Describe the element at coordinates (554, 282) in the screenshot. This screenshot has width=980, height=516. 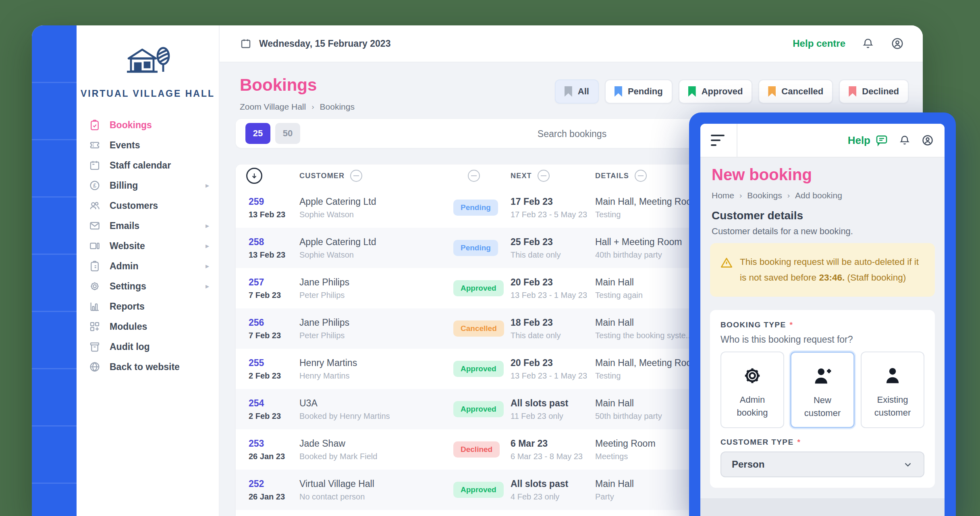
I see `next-date: 20 Feb 23` at that location.